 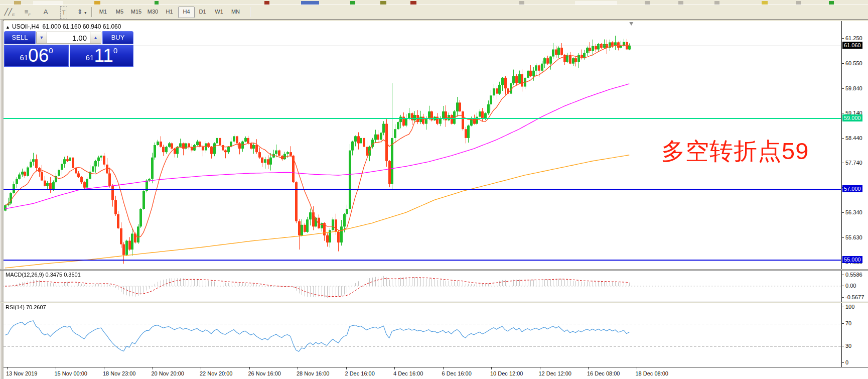 What do you see at coordinates (848, 323) in the screenshot?
I see `rsi-tick-70: 70` at bounding box center [848, 323].